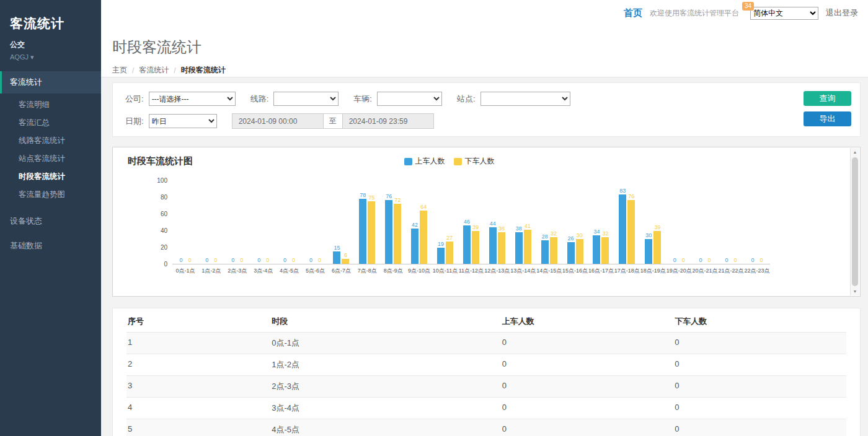 This screenshot has width=868, height=436. What do you see at coordinates (51, 194) in the screenshot?
I see `sidebar-item-sub-5: 客流量趋势图` at bounding box center [51, 194].